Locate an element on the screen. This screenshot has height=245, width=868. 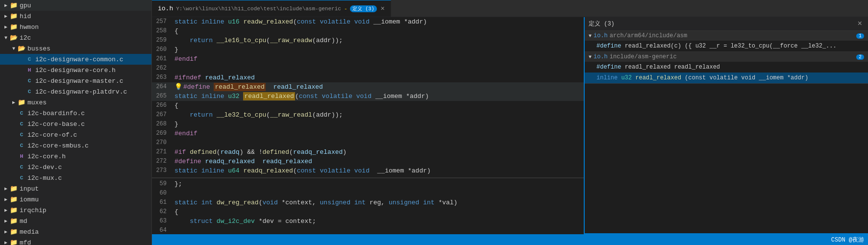
sidebar-item-irqchip: ▶ 📁 irqchip is located at coordinates (75, 210).